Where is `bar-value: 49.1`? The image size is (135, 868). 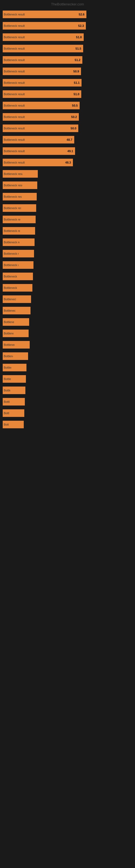 bar-value: 49.1 is located at coordinates (71, 151).